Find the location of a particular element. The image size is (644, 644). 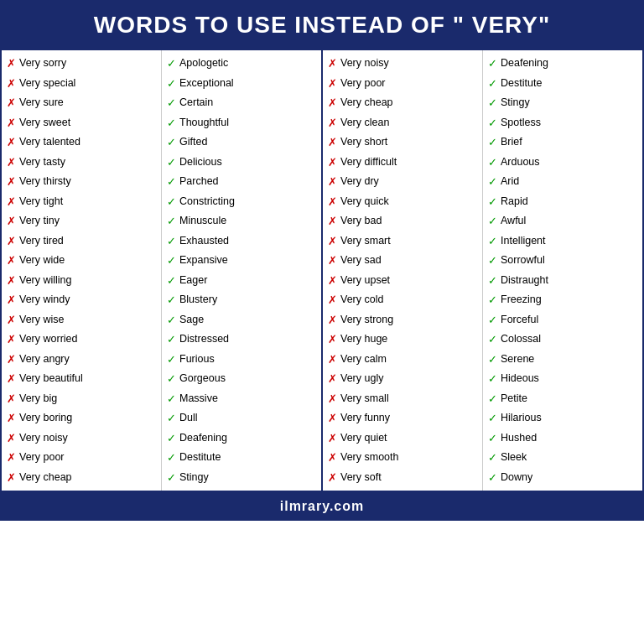

list-item: ✓Destitute is located at coordinates (242, 458).